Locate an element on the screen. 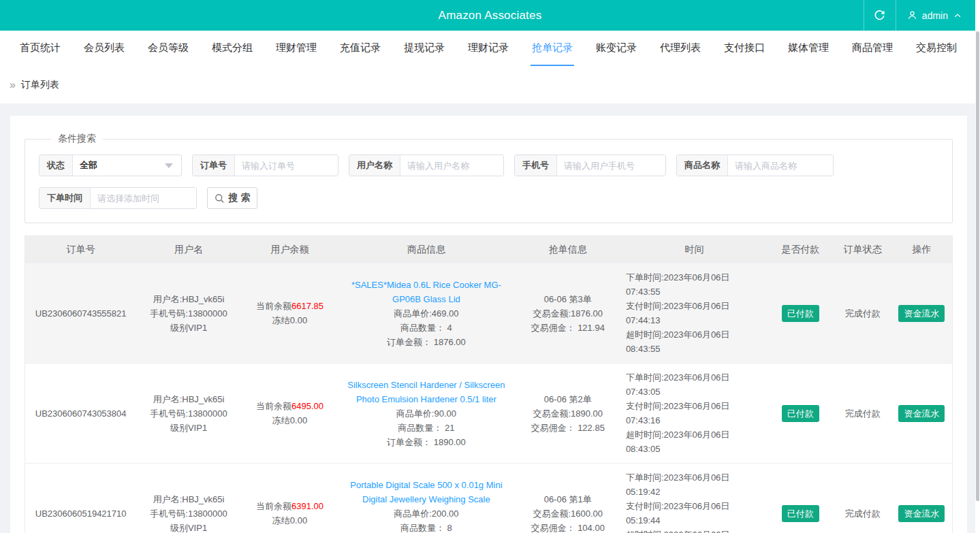 The width and height of the screenshot is (980, 533). grab-sequence: 06-06 第1单 is located at coordinates (568, 500).